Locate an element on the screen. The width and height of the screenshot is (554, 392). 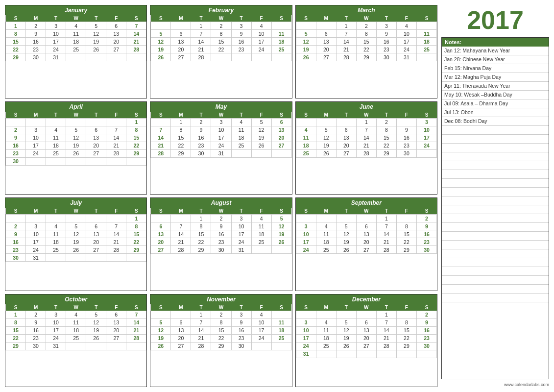
cal-day: 28 is located at coordinates (386, 346).